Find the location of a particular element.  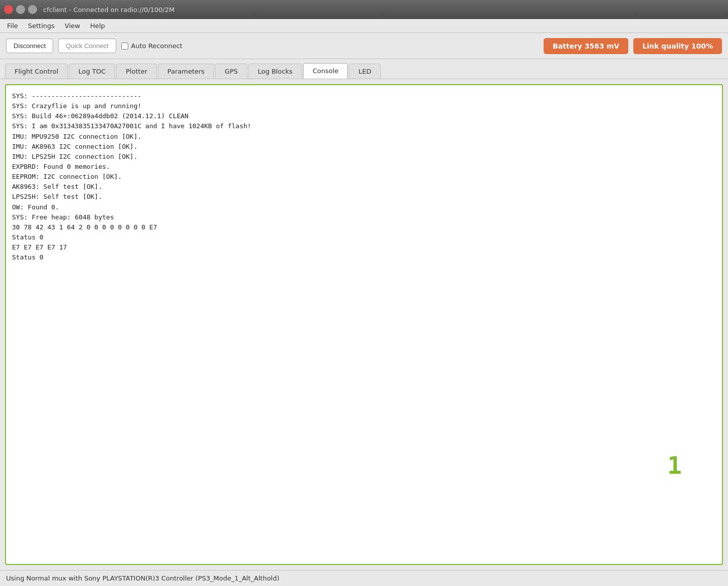

toolbar: Disconnect Quick Connect Auto Reconnect … is located at coordinates (364, 46).